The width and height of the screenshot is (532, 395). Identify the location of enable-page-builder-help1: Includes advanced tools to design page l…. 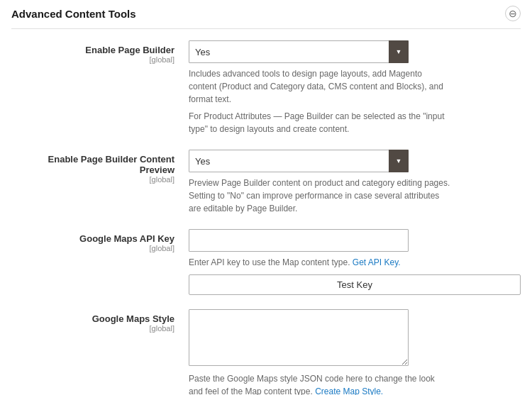
(320, 87).